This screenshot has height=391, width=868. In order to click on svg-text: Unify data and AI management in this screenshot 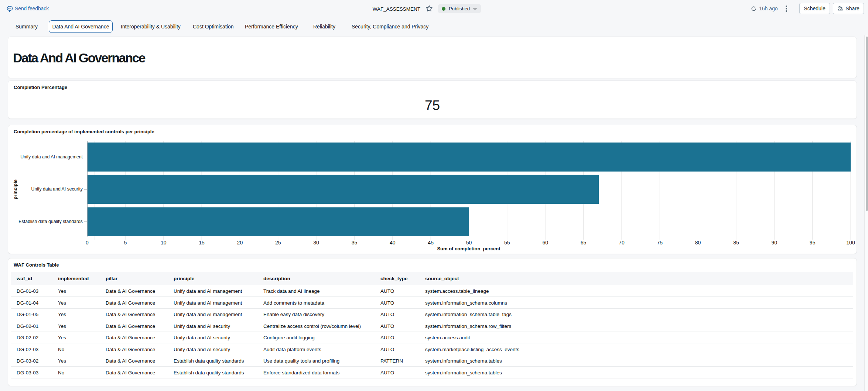, I will do `click(52, 157)`.